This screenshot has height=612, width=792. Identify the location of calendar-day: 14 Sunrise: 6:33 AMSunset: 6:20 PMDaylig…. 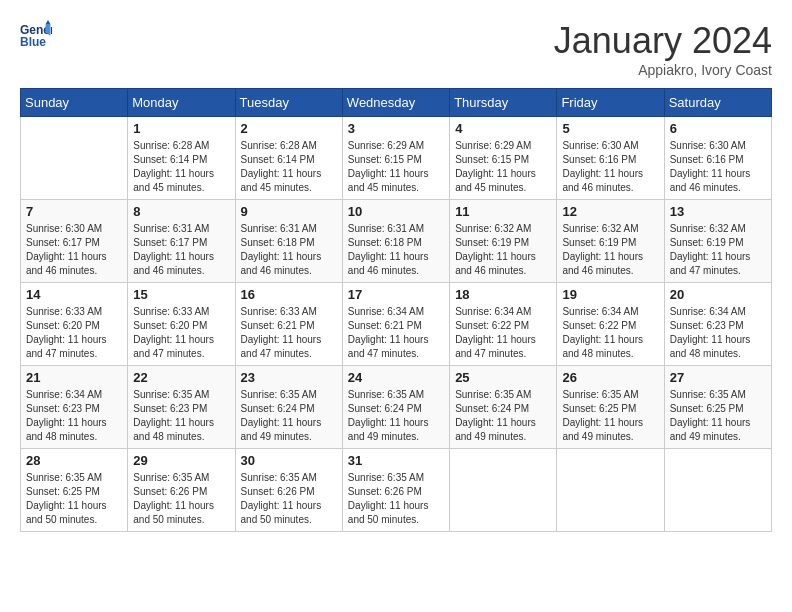
(74, 324).